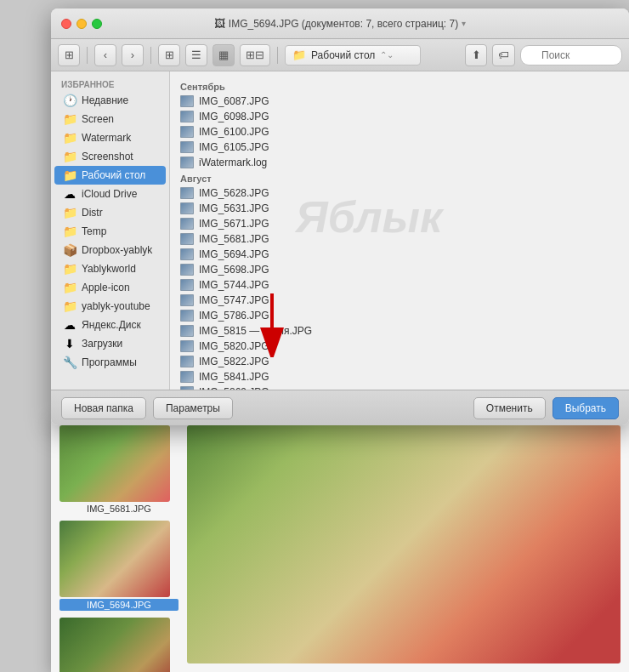 The image size is (629, 672). I want to click on file-item: IMG_5747.JPG, so click(400, 300).